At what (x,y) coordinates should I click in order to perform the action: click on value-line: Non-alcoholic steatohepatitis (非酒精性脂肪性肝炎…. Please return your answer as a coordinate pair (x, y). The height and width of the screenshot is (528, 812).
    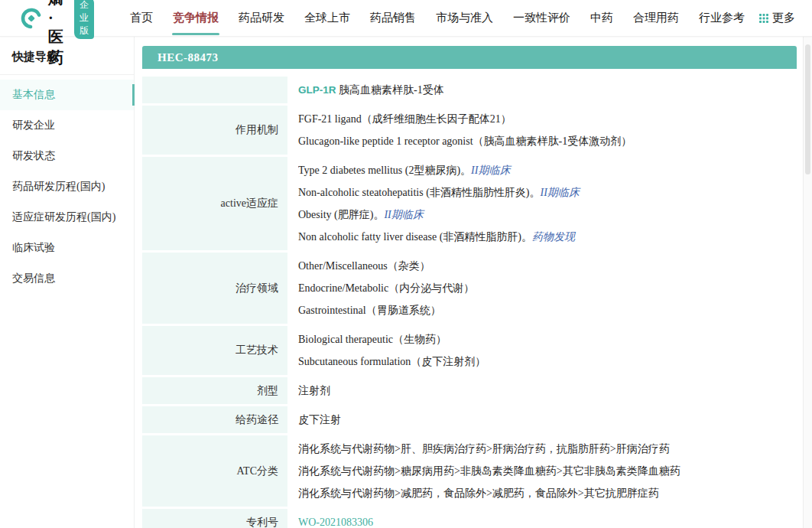
    Looking at the image, I should click on (547, 193).